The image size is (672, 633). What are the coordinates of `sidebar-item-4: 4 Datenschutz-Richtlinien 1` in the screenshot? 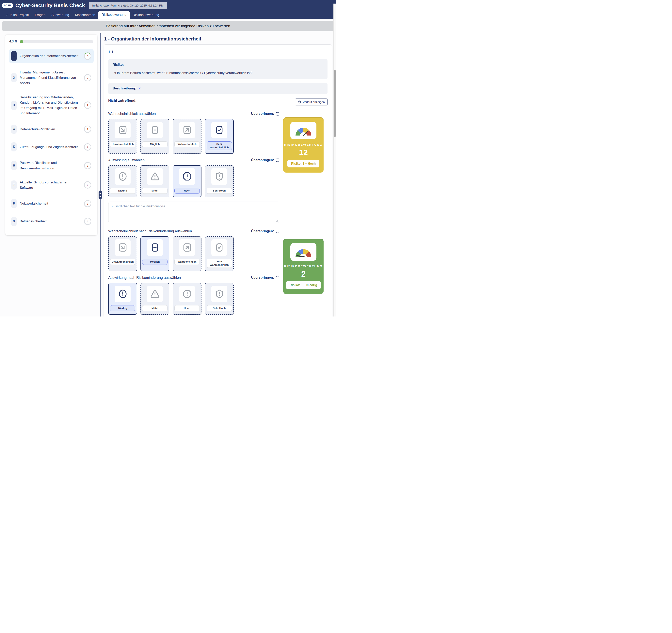 It's located at (51, 129).